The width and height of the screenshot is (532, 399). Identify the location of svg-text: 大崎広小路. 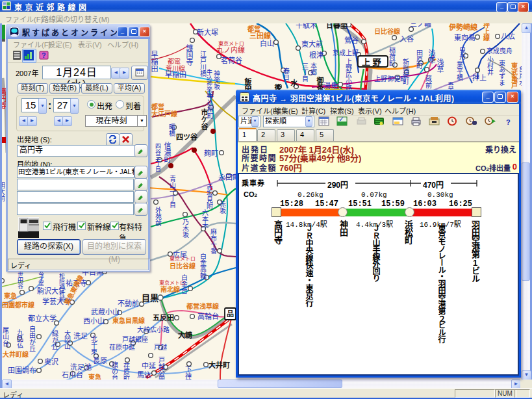
(153, 329).